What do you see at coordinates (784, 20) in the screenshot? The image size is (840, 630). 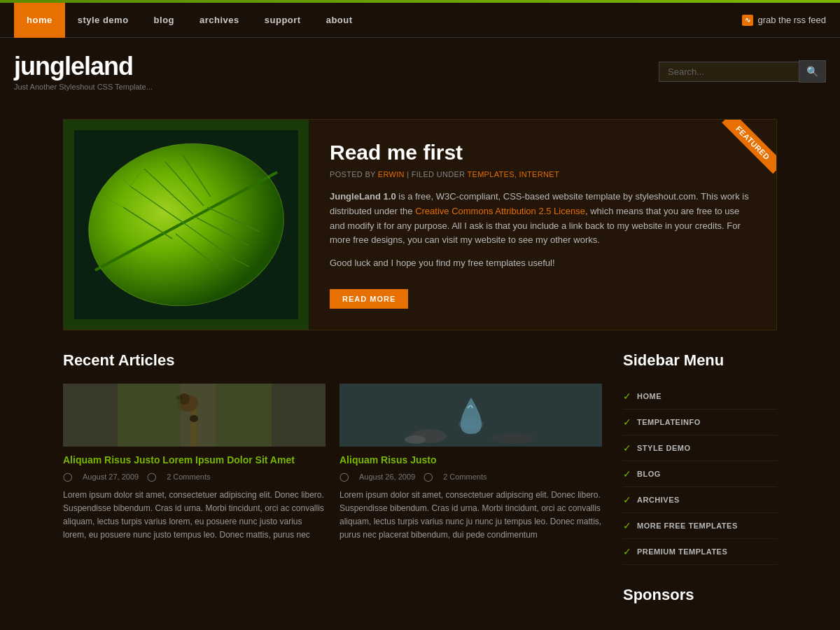 I see `rss-link: ∿ grab the rss feed` at bounding box center [784, 20].